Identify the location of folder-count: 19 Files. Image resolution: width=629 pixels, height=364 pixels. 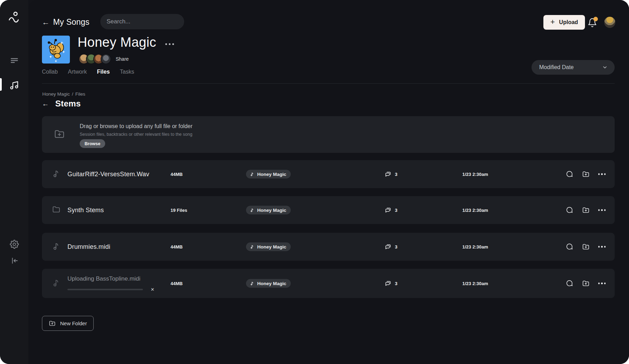
(179, 210).